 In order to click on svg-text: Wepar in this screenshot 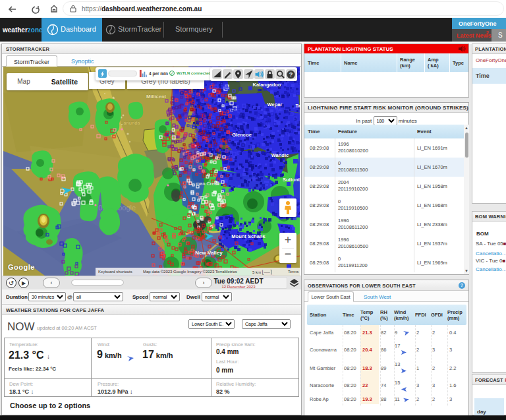, I will do `click(275, 104)`.